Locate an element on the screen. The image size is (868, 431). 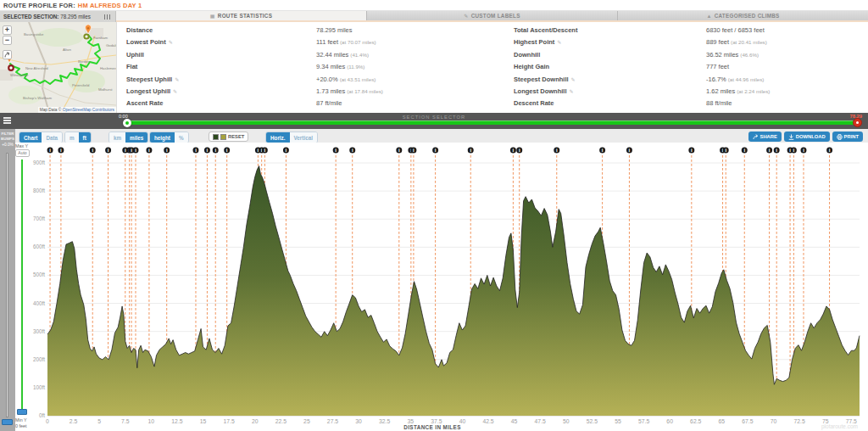
stat-note: (at 44.96 miles) is located at coordinates (746, 80).